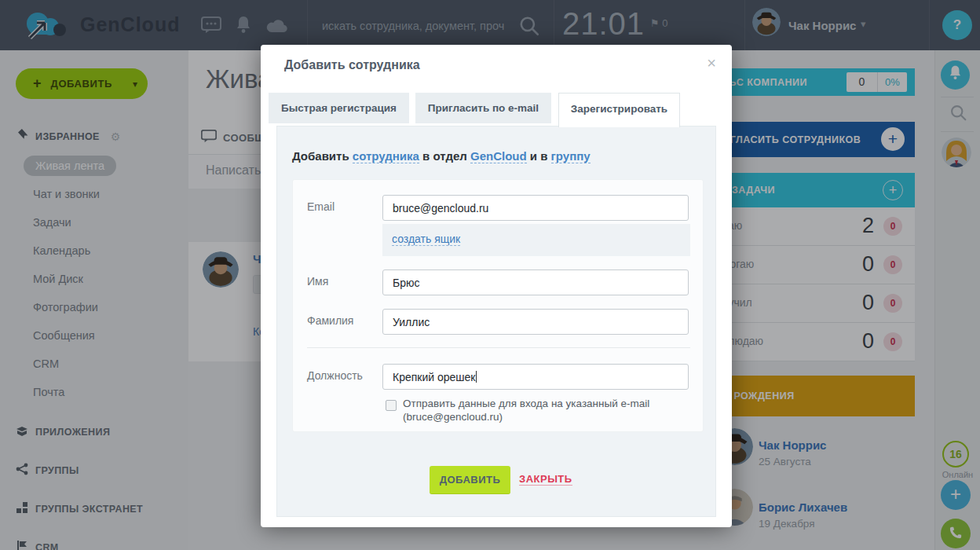 The image size is (980, 550). What do you see at coordinates (317, 281) in the screenshot?
I see `first-name-label: Имя` at bounding box center [317, 281].